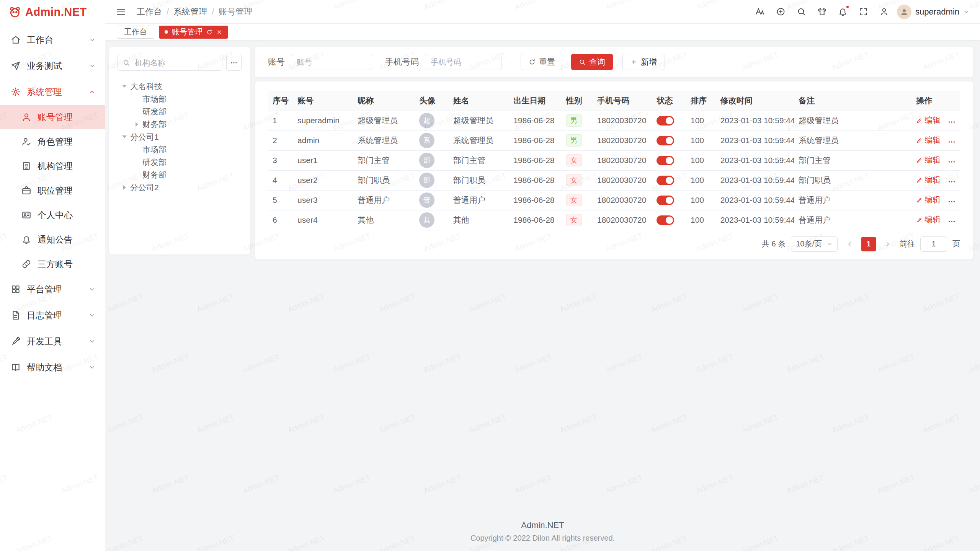 The image size is (980, 551). I want to click on search-icon, so click(802, 11).